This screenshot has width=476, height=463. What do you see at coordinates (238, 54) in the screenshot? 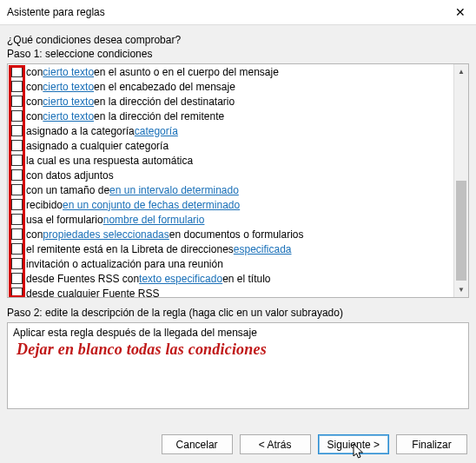
I see `step1-instruction: Paso 1: seleccione condiciones` at bounding box center [238, 54].